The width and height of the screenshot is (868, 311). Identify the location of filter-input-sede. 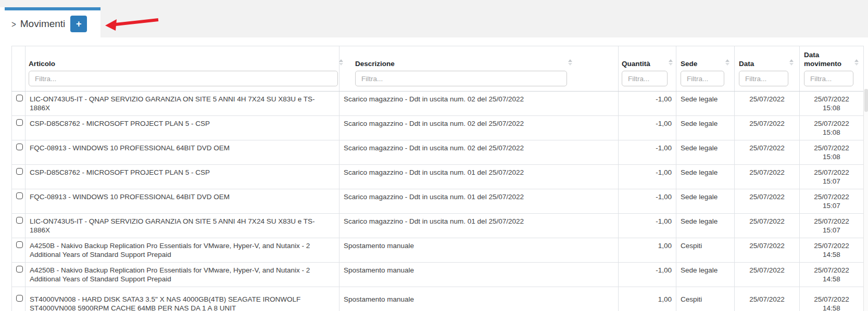
(702, 79).